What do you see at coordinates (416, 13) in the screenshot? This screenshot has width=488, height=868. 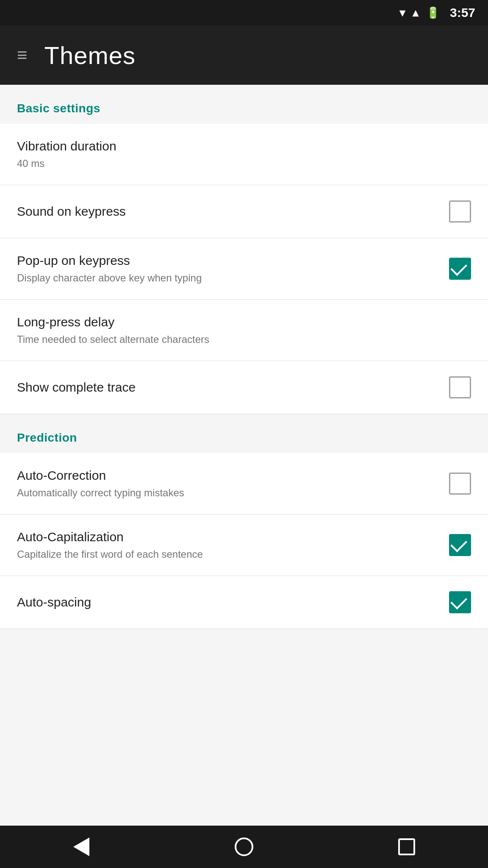 I see `signal-icon: ▲` at bounding box center [416, 13].